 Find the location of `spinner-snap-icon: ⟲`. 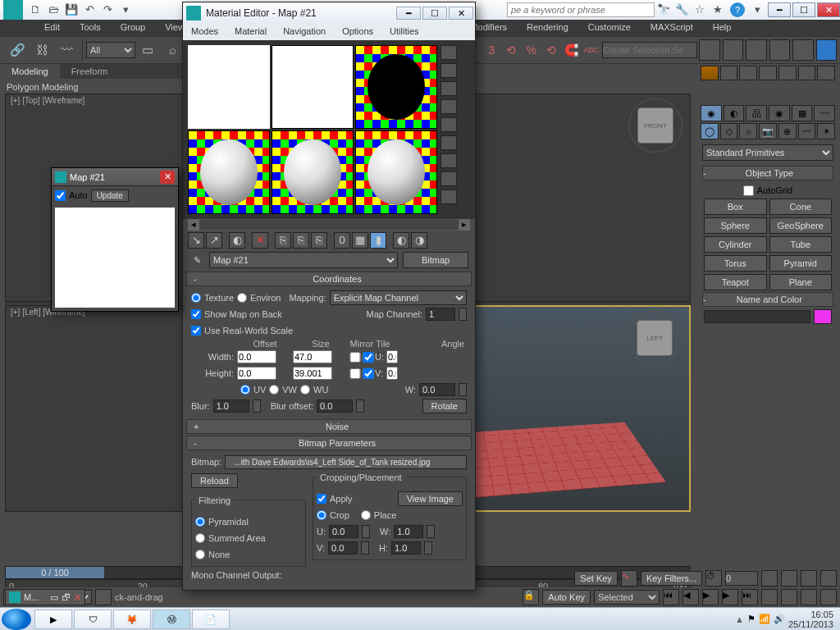

spinner-snap-icon: ⟲ is located at coordinates (551, 50).